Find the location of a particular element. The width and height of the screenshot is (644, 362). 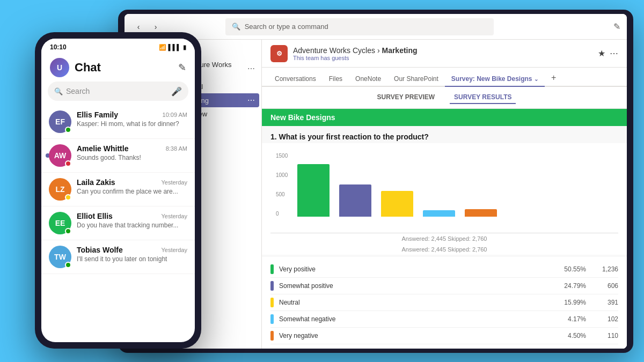

tab-onenote: OneNote is located at coordinates (368, 79).